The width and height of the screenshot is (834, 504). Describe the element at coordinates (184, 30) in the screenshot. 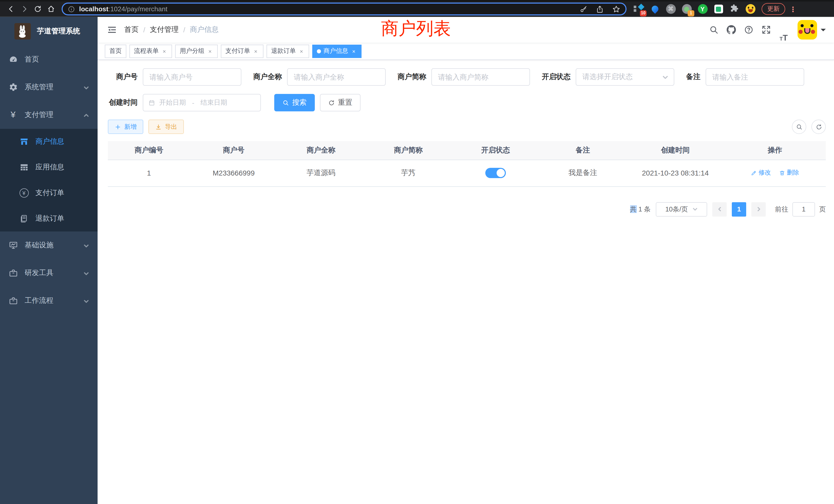

I see `breadcrumb-separator` at that location.